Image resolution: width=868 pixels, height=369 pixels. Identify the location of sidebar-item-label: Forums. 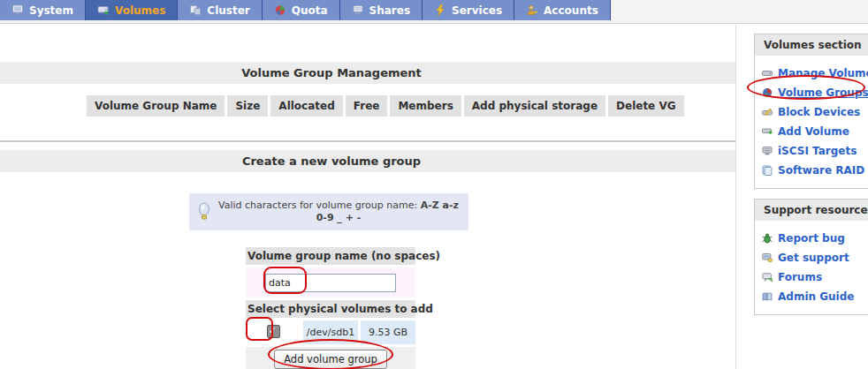
(800, 277).